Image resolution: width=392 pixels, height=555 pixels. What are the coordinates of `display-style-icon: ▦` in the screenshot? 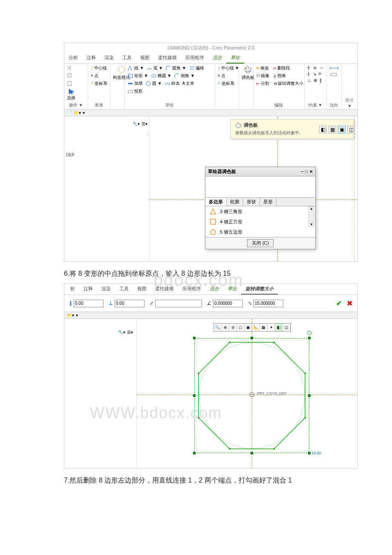 It's located at (264, 327).